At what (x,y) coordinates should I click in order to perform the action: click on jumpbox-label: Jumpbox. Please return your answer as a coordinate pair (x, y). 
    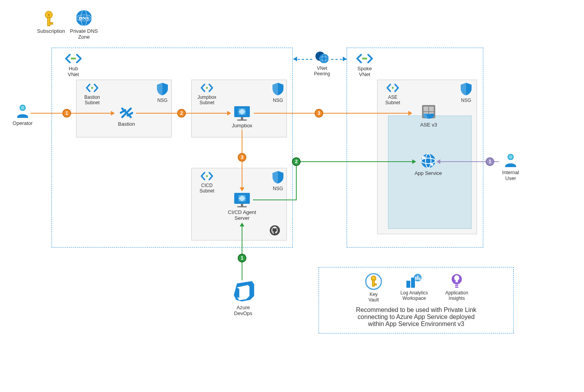
    Looking at the image, I should click on (242, 126).